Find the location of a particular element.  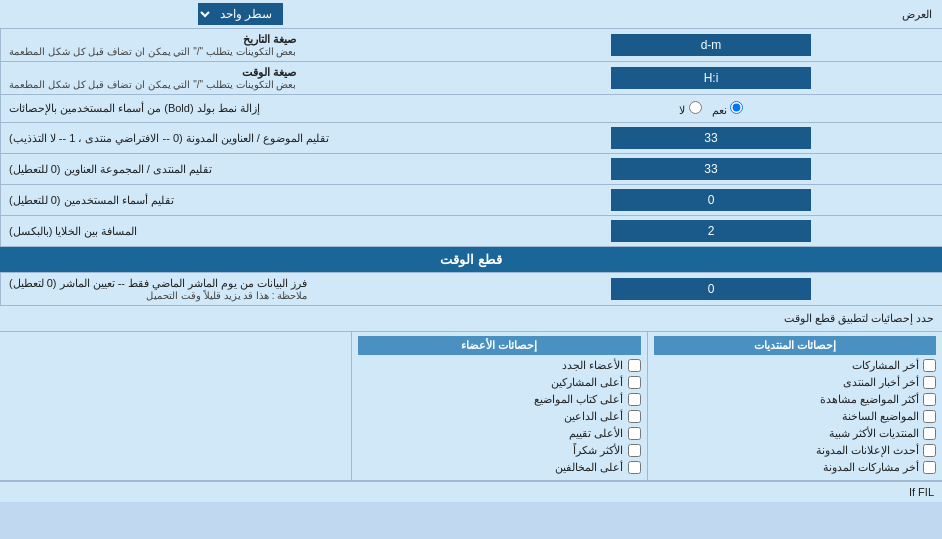

section-title: العرض is located at coordinates (711, 14).